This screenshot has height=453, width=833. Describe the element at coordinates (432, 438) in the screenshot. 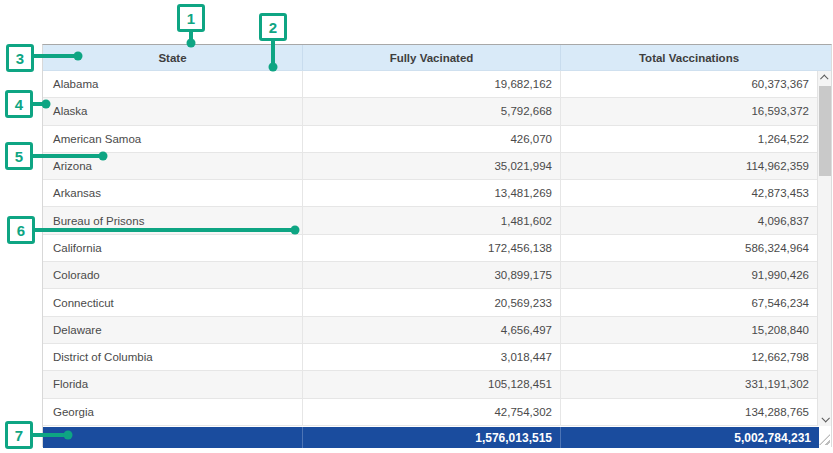

I see `totals-fully-vaccinated: 1,576,013,515` at that location.